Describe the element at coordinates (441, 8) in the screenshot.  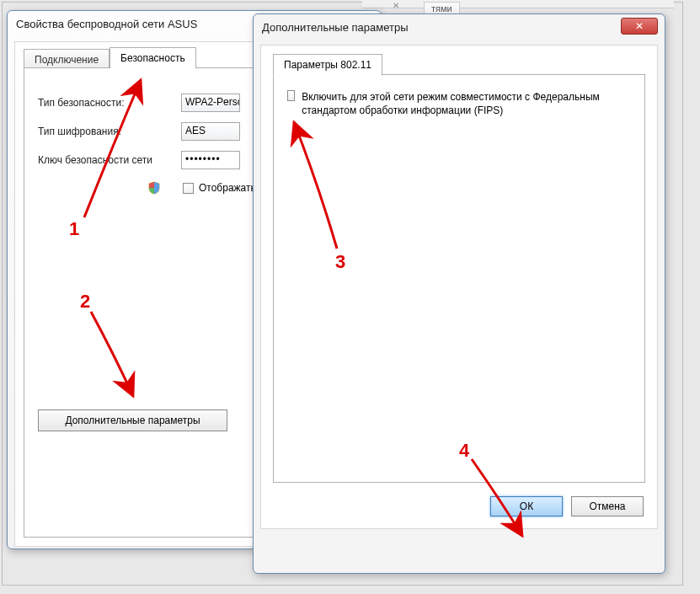
I see `background-tab-fragment: тями` at that location.